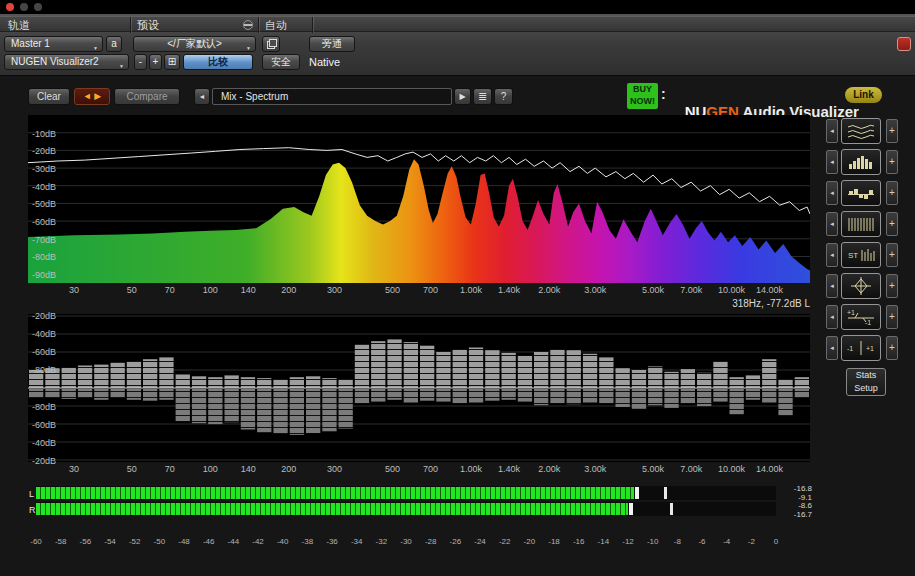  What do you see at coordinates (861, 286) in the screenshot?
I see `view-select-button-vectorscope` at bounding box center [861, 286].